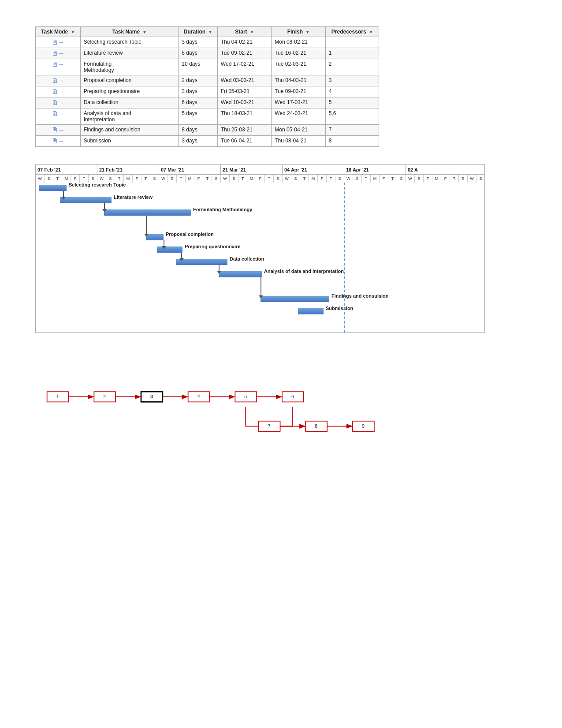 Image resolution: width=562 pixels, height=728 pixels. Describe the element at coordinates (298, 103) in the screenshot. I see `finish-cell: Wed 17-03-21` at that location.